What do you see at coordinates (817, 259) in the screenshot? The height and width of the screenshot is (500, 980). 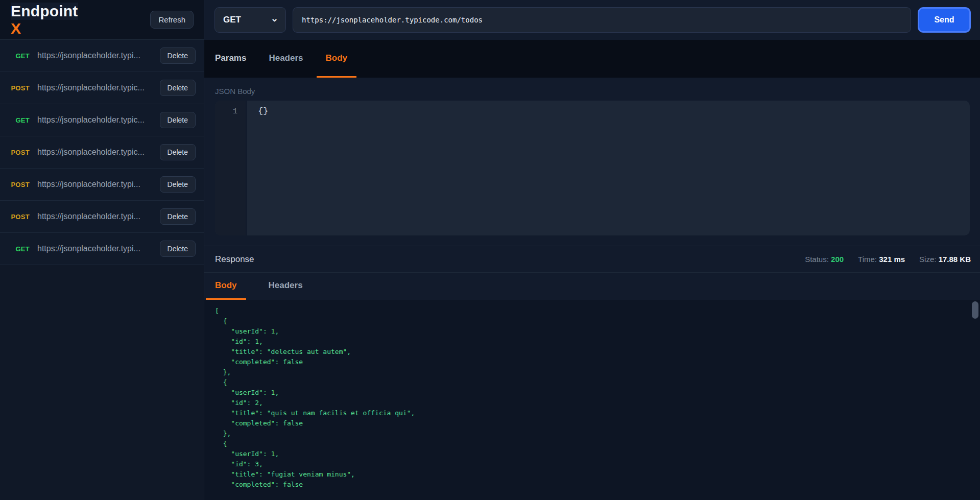 I see `status-label: Status:` at bounding box center [817, 259].